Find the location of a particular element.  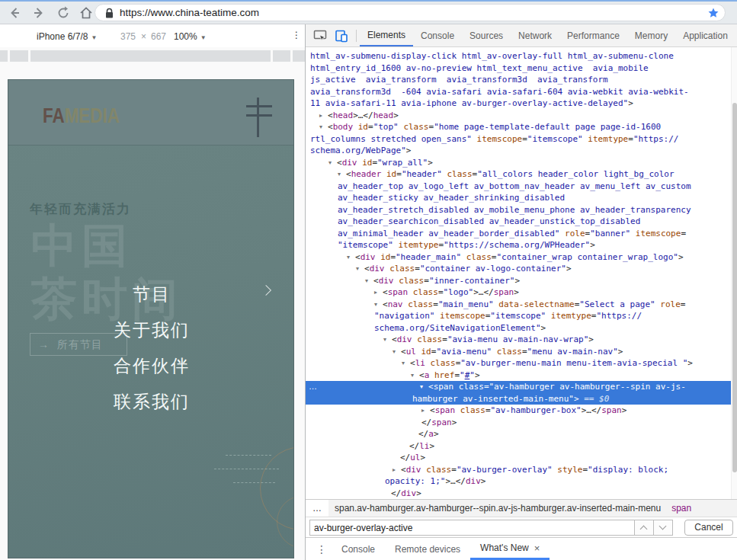

search-previous-button is located at coordinates (645, 527).